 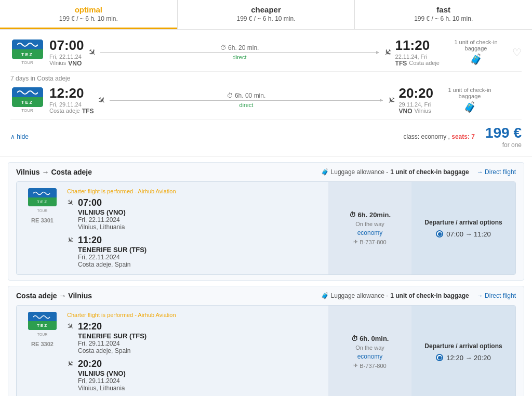 I want to click on tab-cheaper: cheaper 199 € / ~ 6 h. 10 min., so click(x=266, y=15).